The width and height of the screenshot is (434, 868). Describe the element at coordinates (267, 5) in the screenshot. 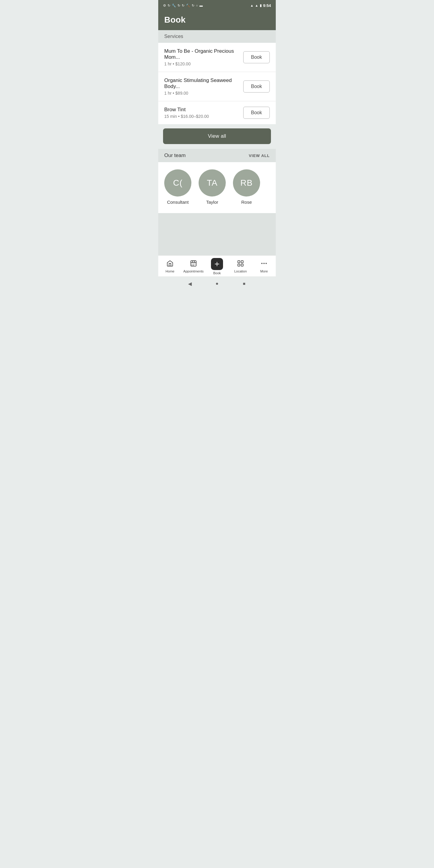

I see `time-display: 9:54` at that location.